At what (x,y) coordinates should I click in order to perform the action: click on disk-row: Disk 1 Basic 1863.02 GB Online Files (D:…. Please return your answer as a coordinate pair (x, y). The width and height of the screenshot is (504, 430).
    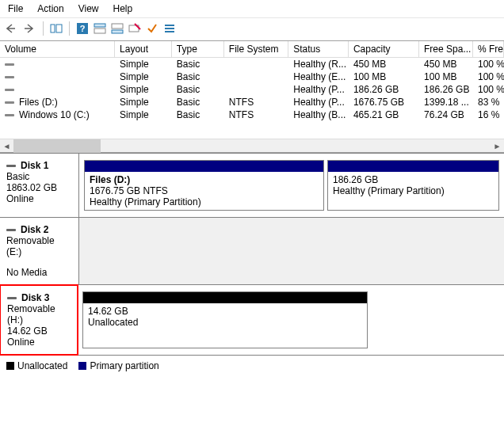
    Looking at the image, I should click on (252, 185).